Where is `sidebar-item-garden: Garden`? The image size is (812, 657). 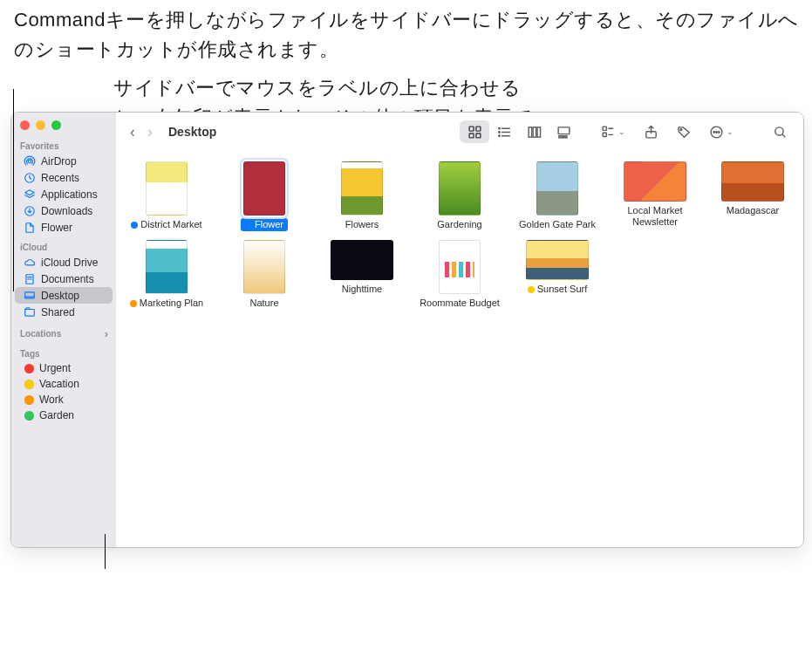
sidebar-item-garden: Garden is located at coordinates (64, 415).